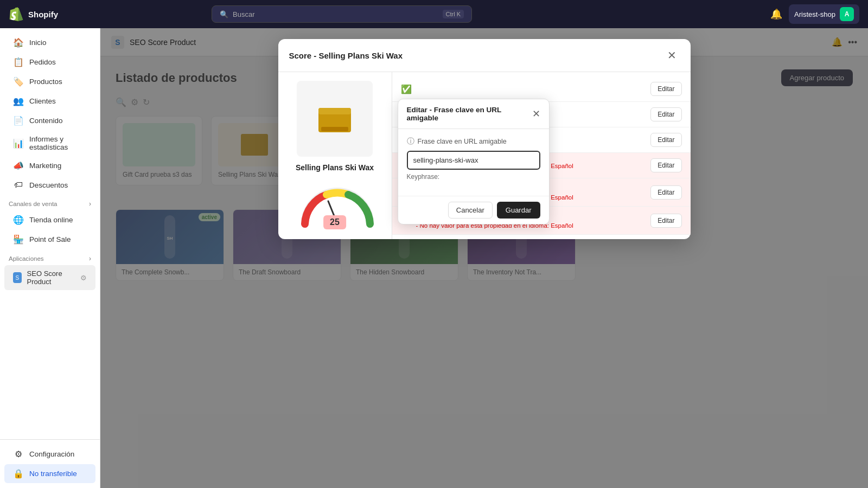  Describe the element at coordinates (541, 89) in the screenshot. I see `criteria-row-0: ✅ Editar` at that location.